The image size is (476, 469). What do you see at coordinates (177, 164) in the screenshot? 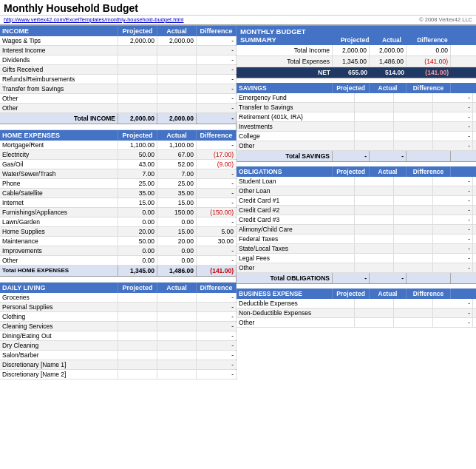
I see `row-actual: 52.00` at bounding box center [177, 164].